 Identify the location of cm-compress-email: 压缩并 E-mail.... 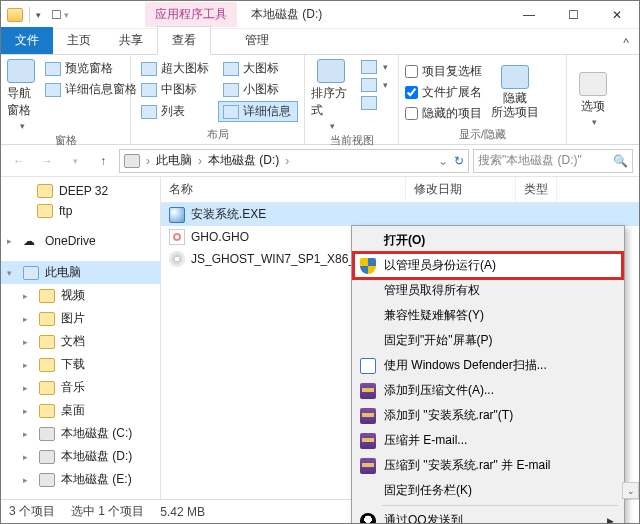
(488, 440).